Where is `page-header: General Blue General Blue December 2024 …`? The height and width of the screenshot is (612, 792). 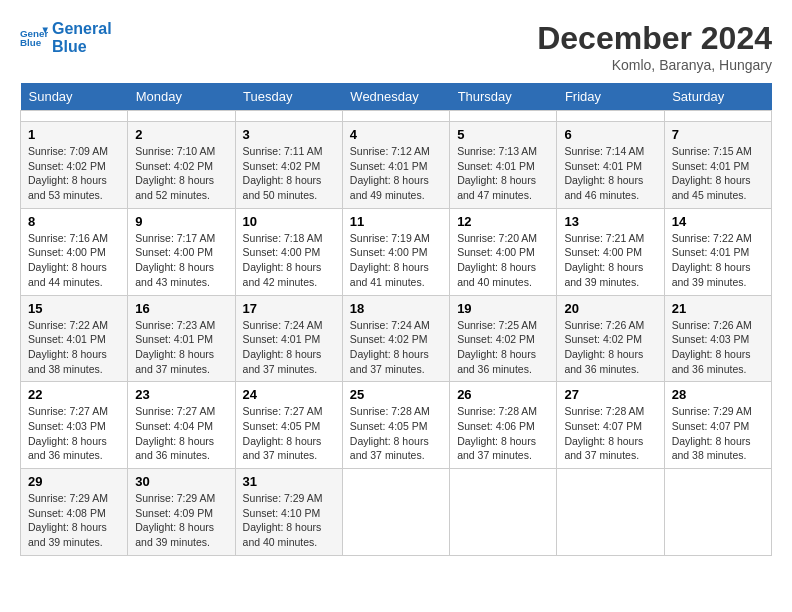
page-header: General Blue General Blue December 2024 … is located at coordinates (396, 46).